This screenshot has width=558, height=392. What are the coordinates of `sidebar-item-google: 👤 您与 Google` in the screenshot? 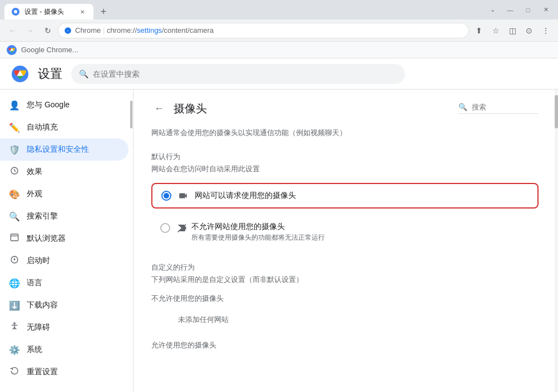 It's located at (65, 105).